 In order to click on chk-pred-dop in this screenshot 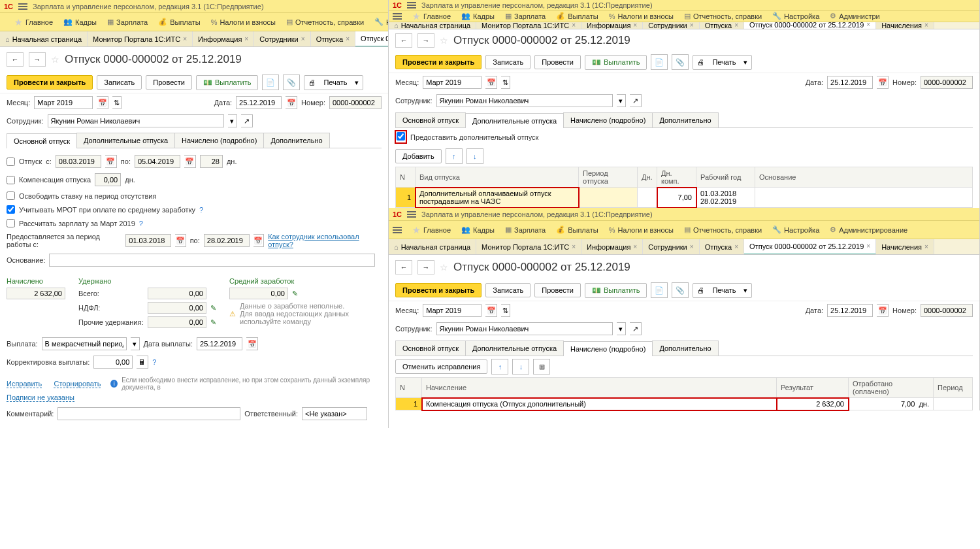, I will do `click(401, 136)`.